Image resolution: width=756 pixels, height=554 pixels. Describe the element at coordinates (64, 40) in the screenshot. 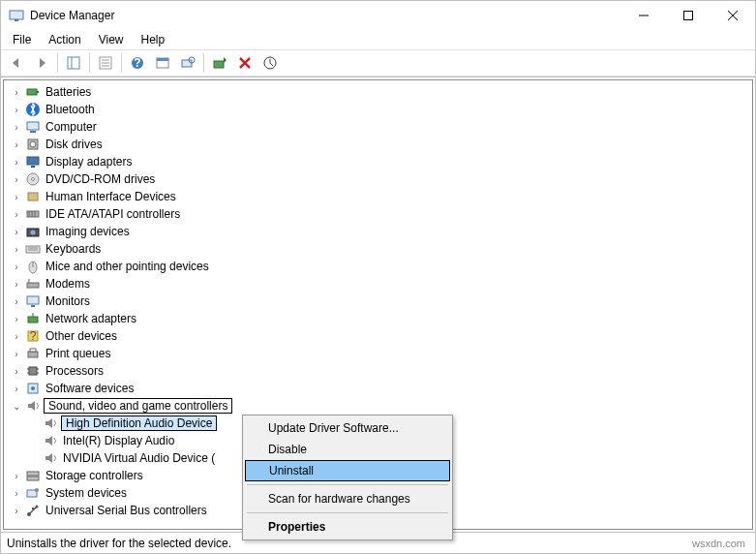

I see `menu-action: Action` at that location.